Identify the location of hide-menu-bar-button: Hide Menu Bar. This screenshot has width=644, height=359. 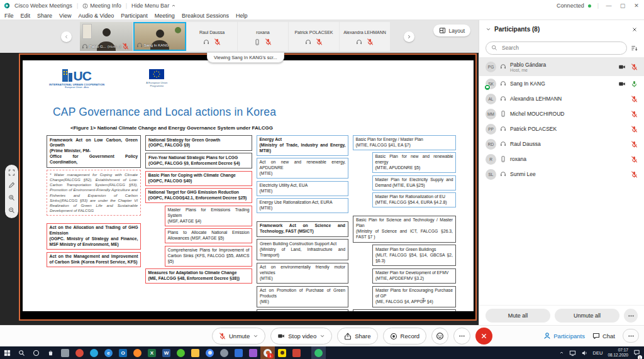
(153, 6).